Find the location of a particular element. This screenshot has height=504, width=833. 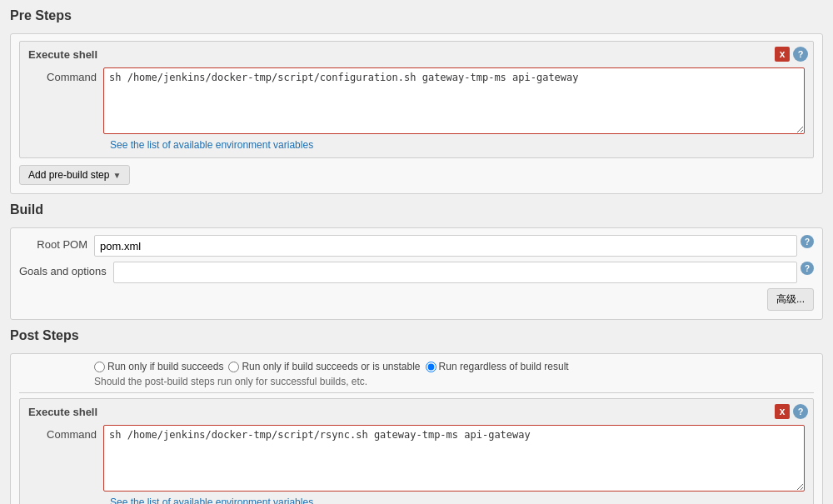

build-root-pom-input is located at coordinates (446, 246).